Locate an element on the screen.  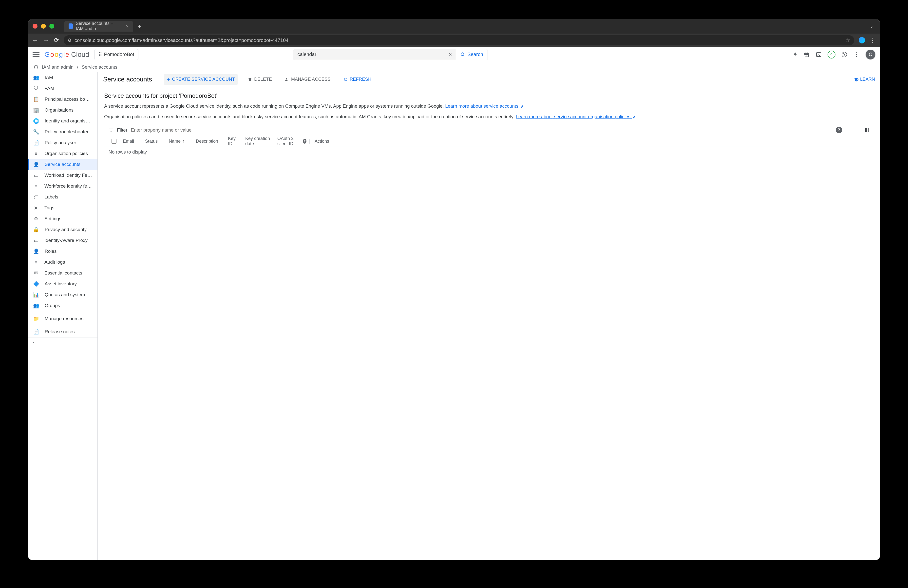
sidebar-item-label: Tags is located at coordinates (49, 208).